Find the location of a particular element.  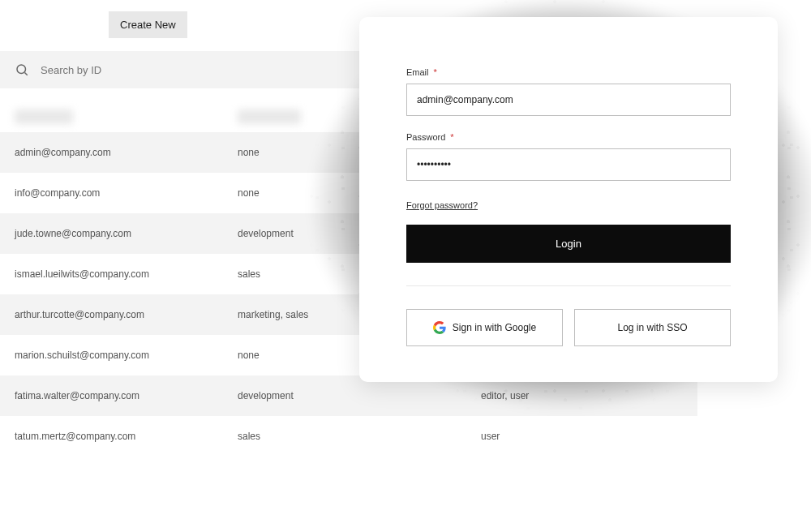

sign-in-sso-button: Log in with SSO is located at coordinates (652, 328).